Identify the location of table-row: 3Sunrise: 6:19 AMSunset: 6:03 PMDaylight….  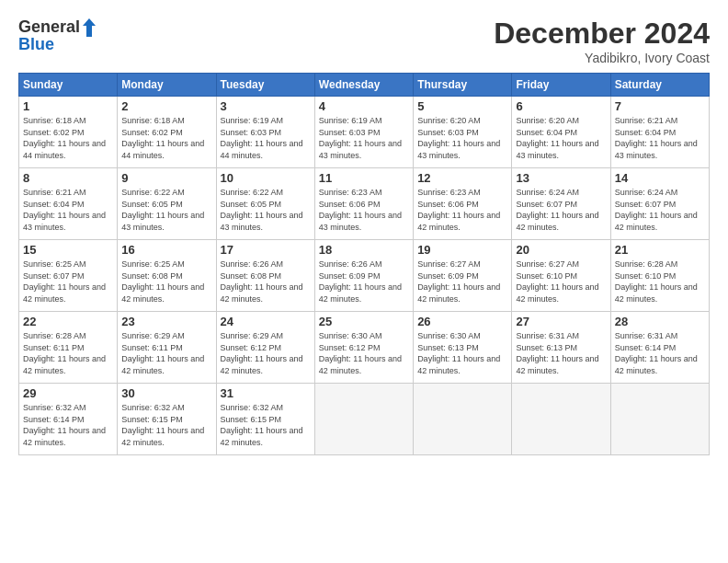
(265, 132).